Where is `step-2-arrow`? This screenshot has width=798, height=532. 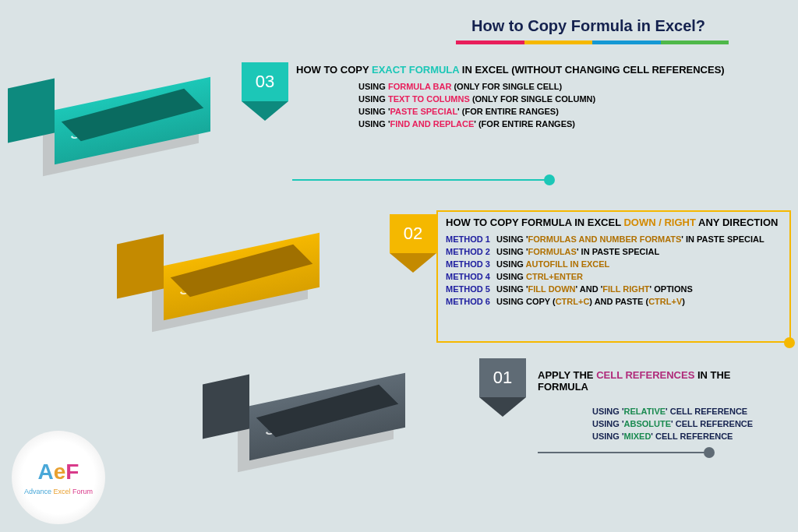 step-2-arrow is located at coordinates (413, 263).